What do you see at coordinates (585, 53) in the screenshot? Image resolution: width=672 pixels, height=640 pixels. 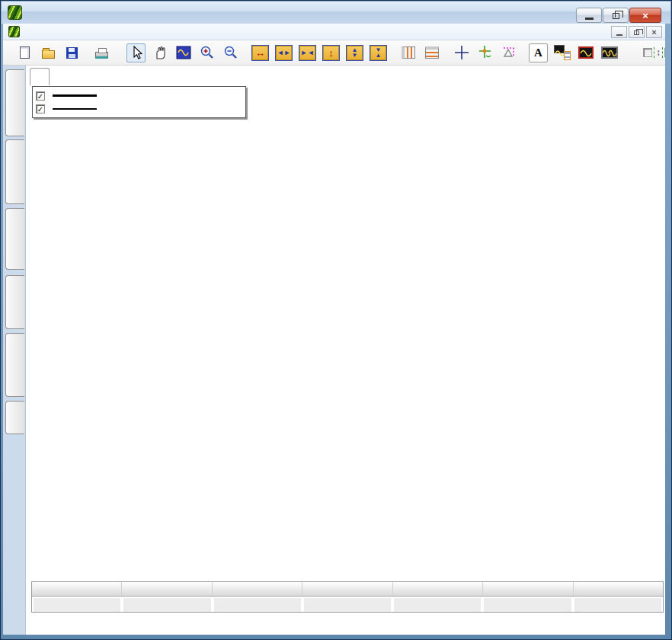 I see `single-graph-button` at bounding box center [585, 53].